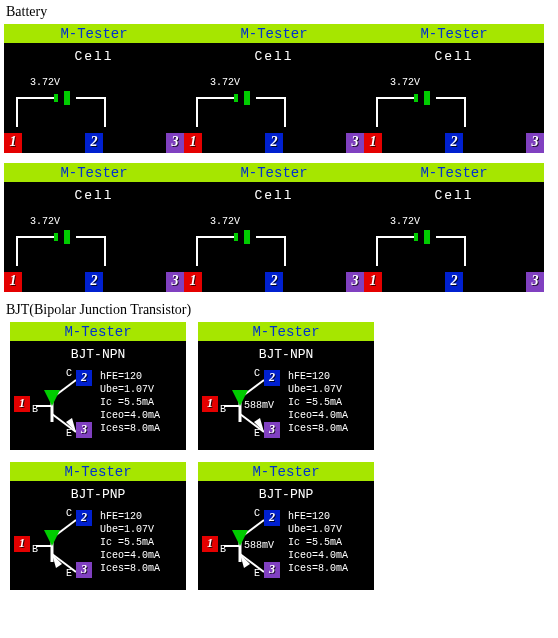 This screenshot has height=638, width=558. Describe the element at coordinates (286, 386) in the screenshot. I see `tester-bjt-npn-vbe: M-Tester BJT-NPN 1 2 3 B C E 588mV` at that location.